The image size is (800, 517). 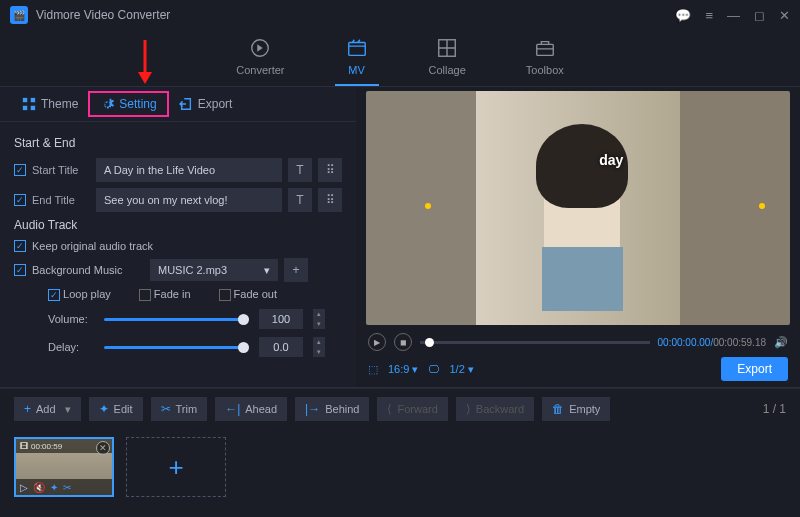 What do you see at coordinates (88, 270) in the screenshot?
I see `bgmusic-label: Background Music` at bounding box center [88, 270].